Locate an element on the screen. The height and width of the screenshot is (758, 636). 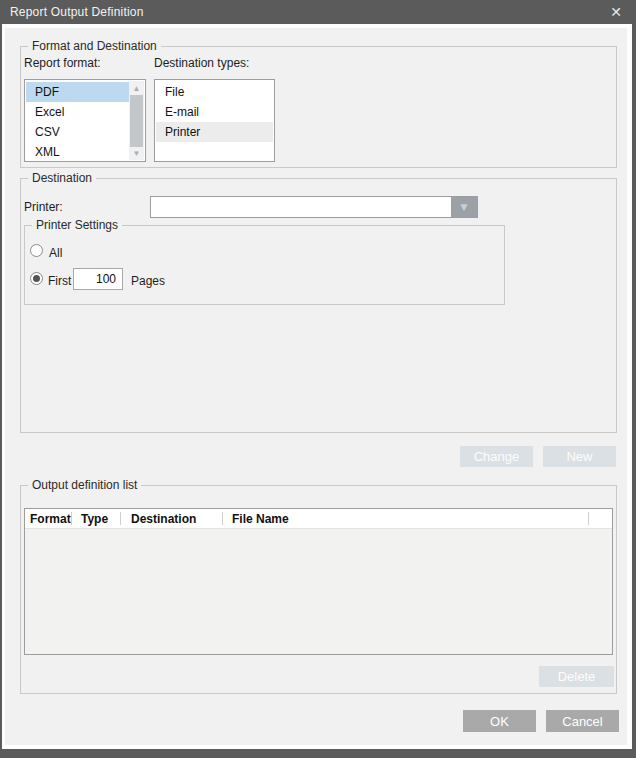
window-border-bottom is located at coordinates (318, 754).